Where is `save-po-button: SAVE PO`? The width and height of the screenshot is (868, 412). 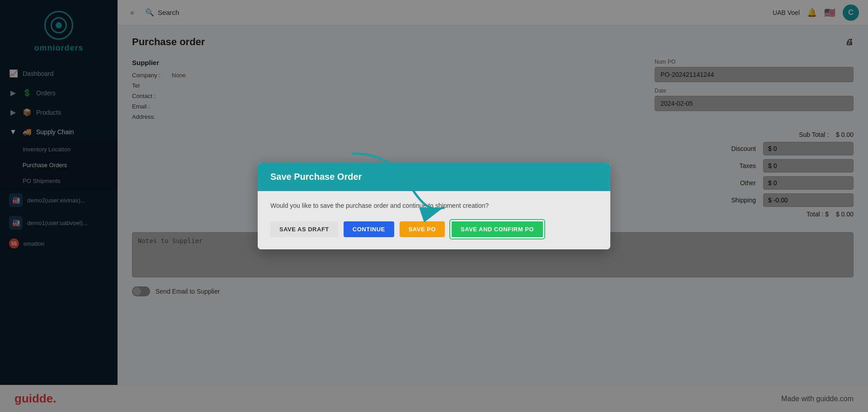 save-po-button: SAVE PO is located at coordinates (422, 229).